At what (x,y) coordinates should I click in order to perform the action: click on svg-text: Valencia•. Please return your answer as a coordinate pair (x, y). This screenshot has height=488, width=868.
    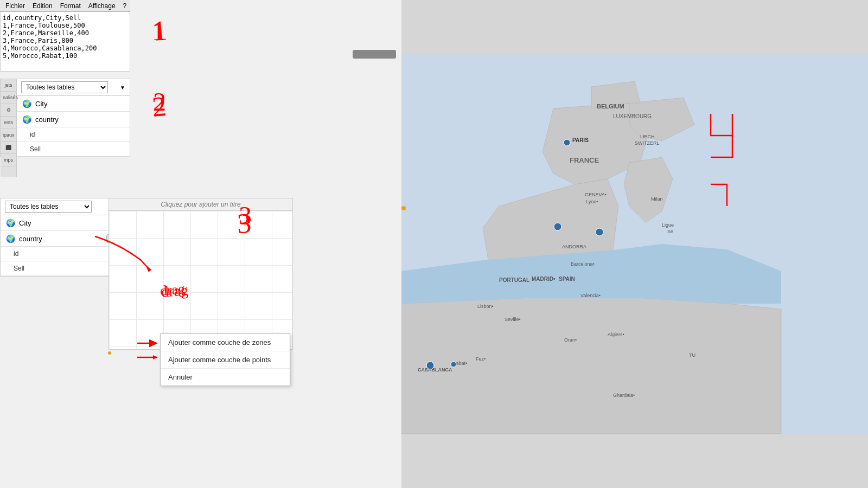
    Looking at the image, I should click on (590, 296).